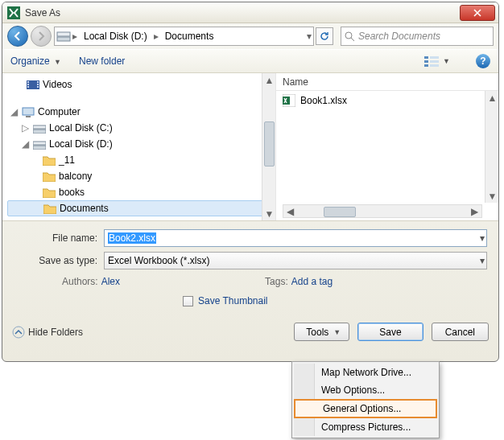  Describe the element at coordinates (461, 331) in the screenshot. I see `cancel-button: Cancel` at that location.